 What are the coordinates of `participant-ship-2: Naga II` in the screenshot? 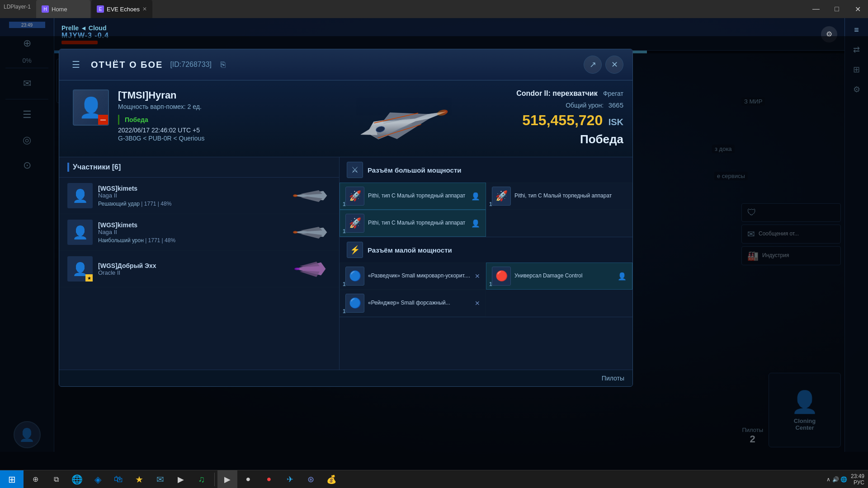 It's located at (192, 232).